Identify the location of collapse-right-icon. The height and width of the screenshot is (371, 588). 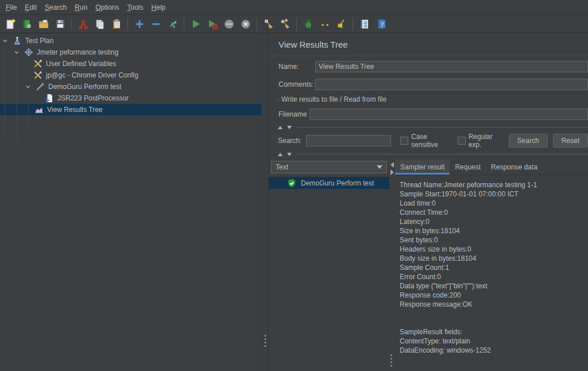
(392, 172).